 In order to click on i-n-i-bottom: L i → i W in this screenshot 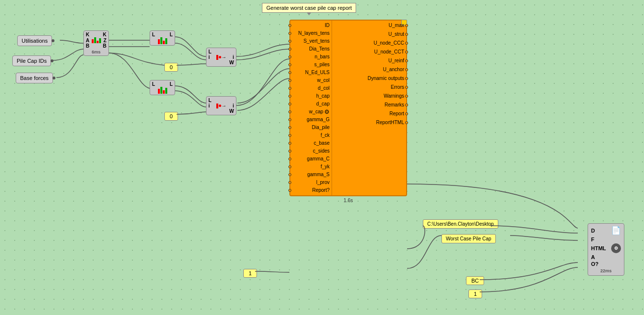, I will do `click(221, 106)`.